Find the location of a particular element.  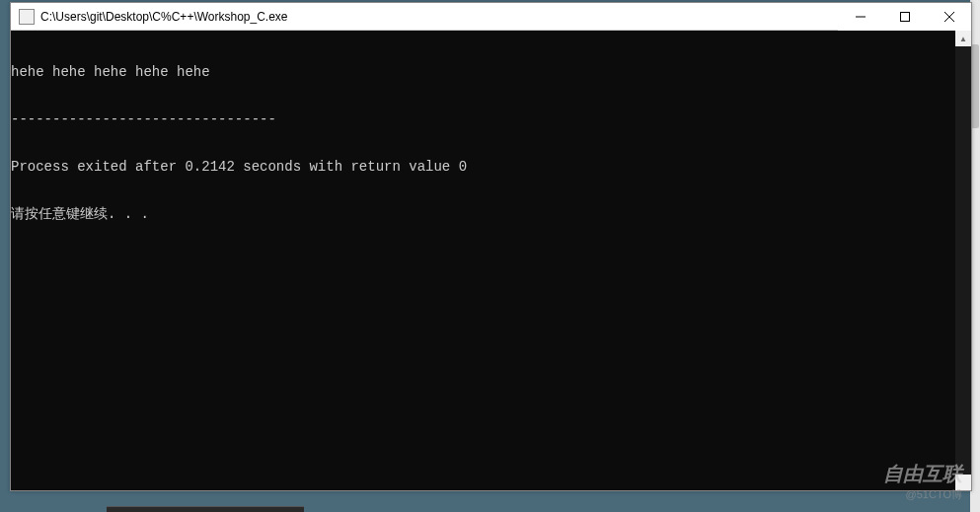

vertical-scrollbar: ▲ ▼ is located at coordinates (963, 260).